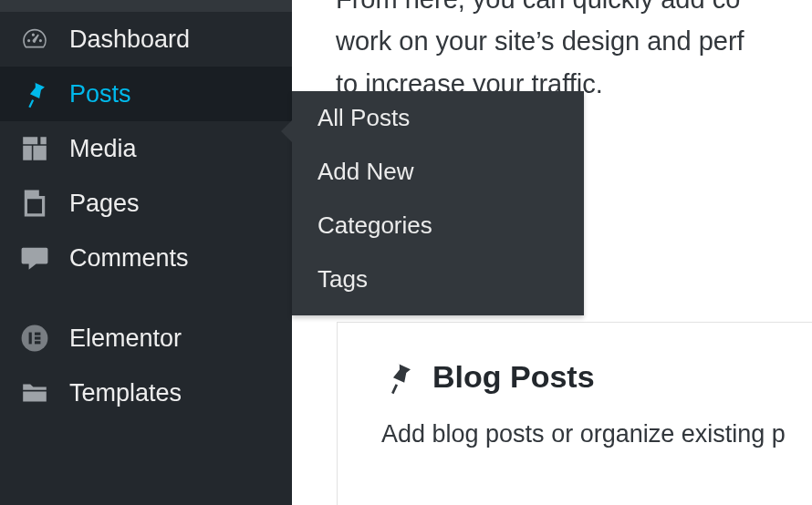  What do you see at coordinates (126, 394) in the screenshot?
I see `sidebar-item-label: Templates` at bounding box center [126, 394].